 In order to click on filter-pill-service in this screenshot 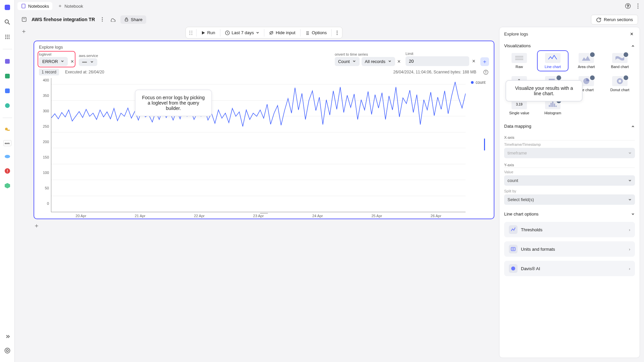, I will do `click(88, 62)`.